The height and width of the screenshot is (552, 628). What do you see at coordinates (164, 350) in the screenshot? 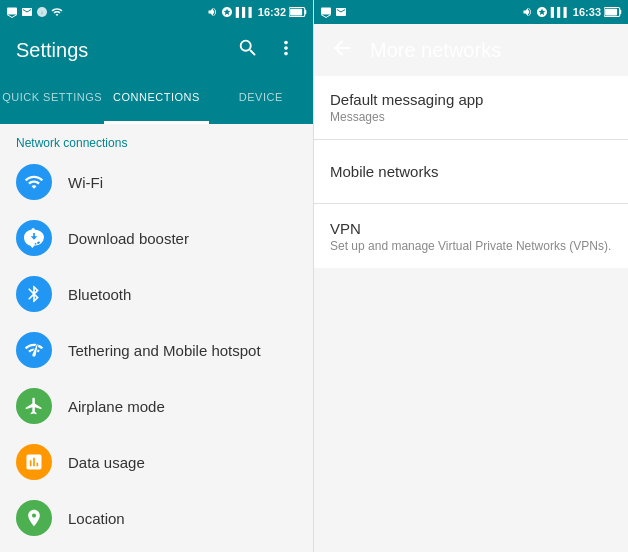
I see `hotspot-label: Tethering and Mobile hotspot` at bounding box center [164, 350].